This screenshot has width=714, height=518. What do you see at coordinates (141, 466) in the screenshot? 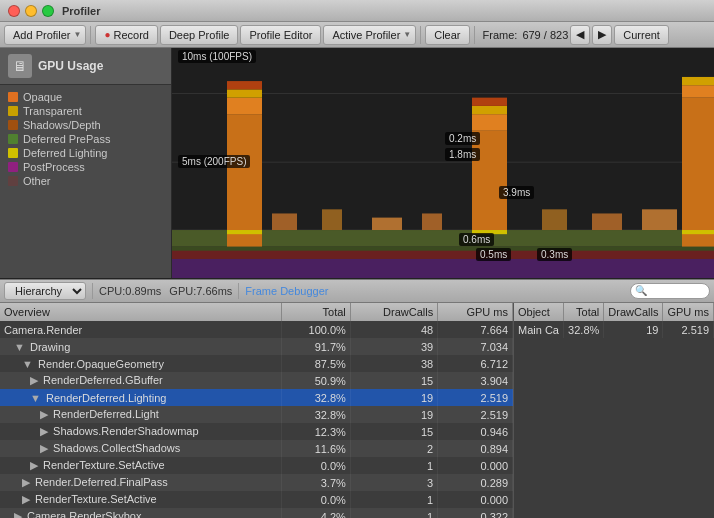
I see `row-label: ▶ RenderTexture.SetActive` at bounding box center [141, 466].